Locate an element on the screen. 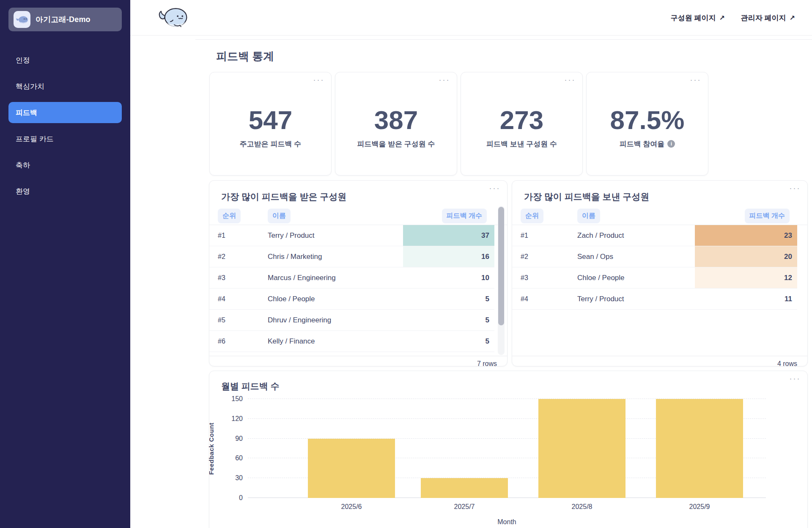 This screenshot has width=812, height=528. received-feedback-table-card: 가장 많이 피드백을 받은 구성원 ··· 순위 이름 피드백 개수 #1 Te… is located at coordinates (358, 273).